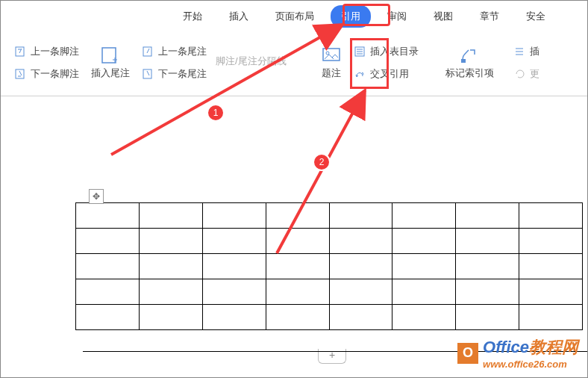 This screenshot has width=588, height=378. I want to click on prev-endnote-label: 上一条尾注, so click(182, 52).